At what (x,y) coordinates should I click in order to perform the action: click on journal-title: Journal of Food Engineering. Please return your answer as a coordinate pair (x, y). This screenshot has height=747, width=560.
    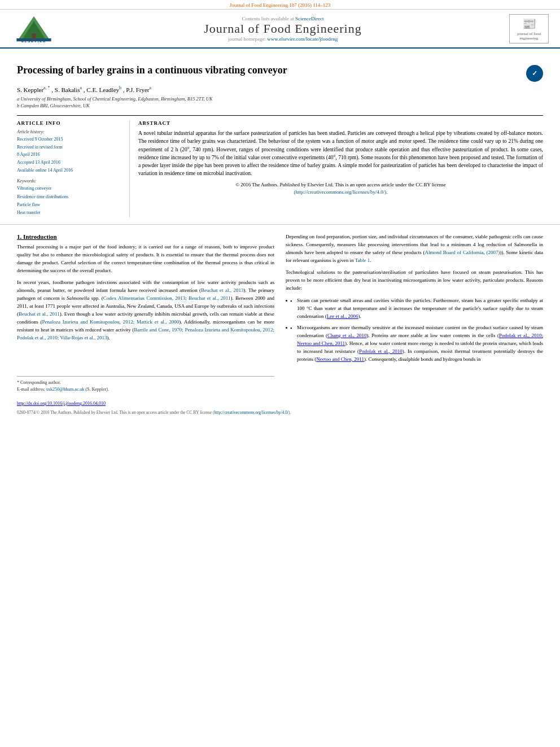
    Looking at the image, I should click on (283, 29).